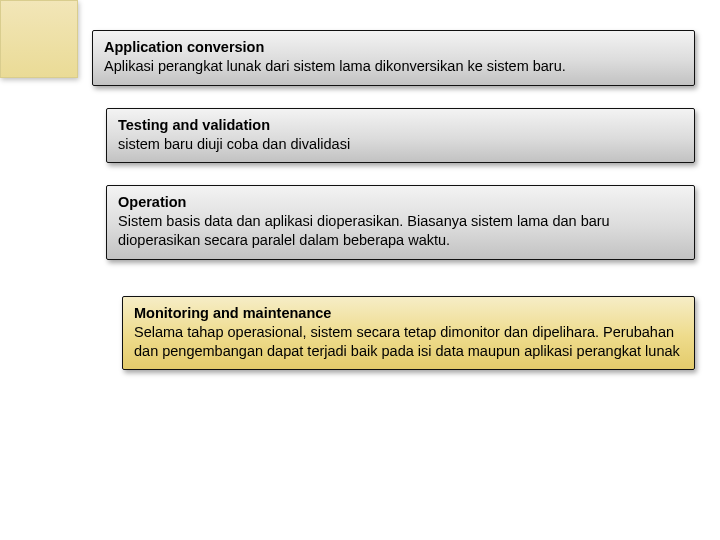 The width and height of the screenshot is (720, 540). I want to click on corner-ornament, so click(39, 39).